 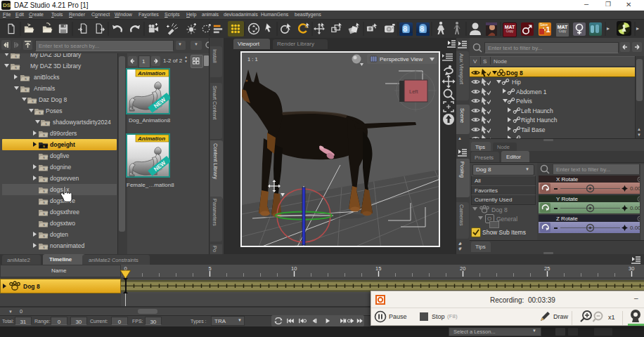 What do you see at coordinates (547, 268) in the screenshot?
I see `svg-text: 25` at bounding box center [547, 268].